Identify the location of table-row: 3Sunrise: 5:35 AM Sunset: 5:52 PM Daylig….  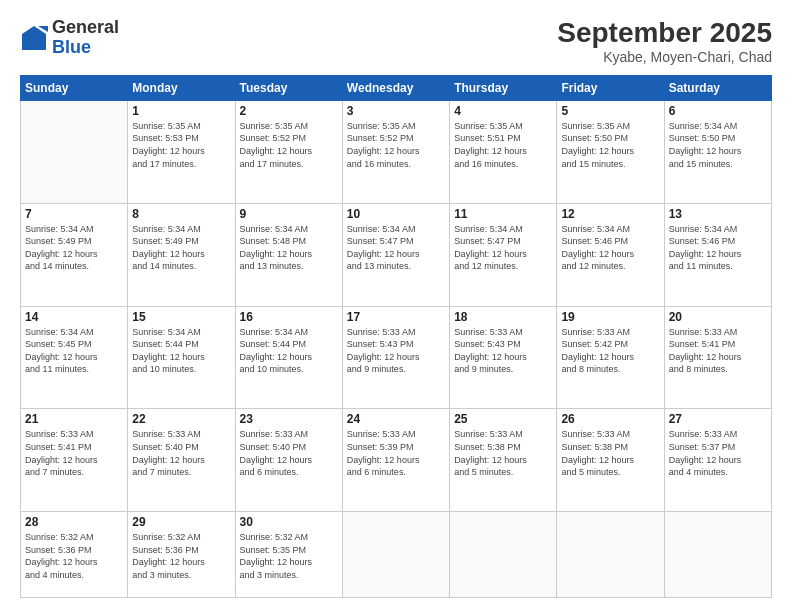
(396, 152).